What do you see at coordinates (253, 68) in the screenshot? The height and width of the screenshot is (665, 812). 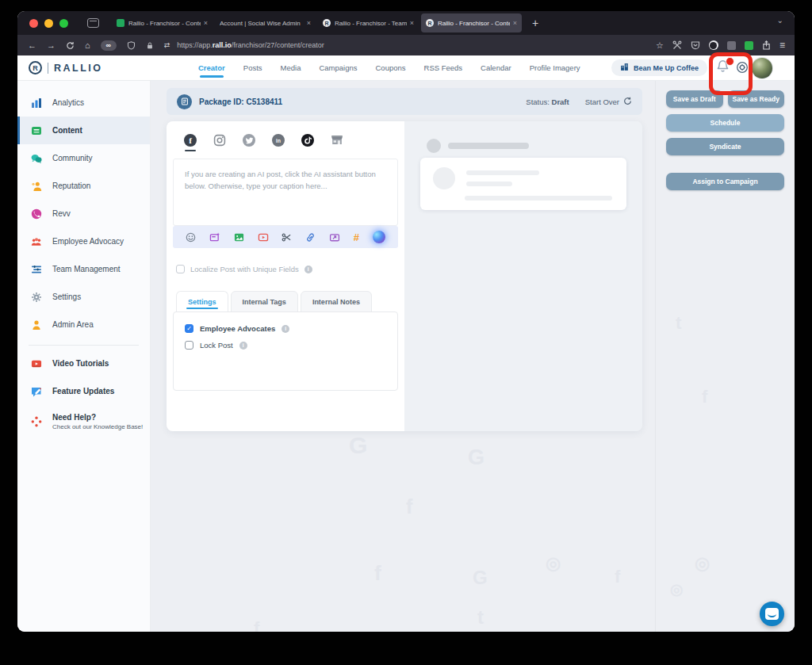 I see `nav-posts: Posts` at bounding box center [253, 68].